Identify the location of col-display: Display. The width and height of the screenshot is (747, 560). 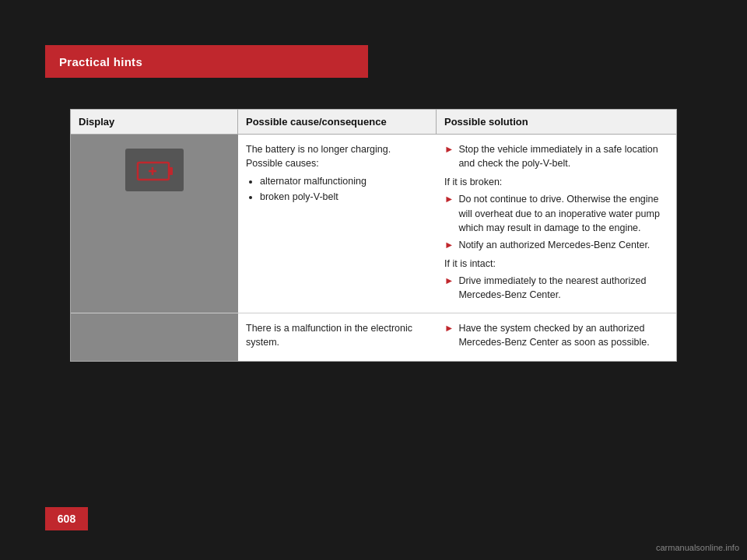
(154, 121).